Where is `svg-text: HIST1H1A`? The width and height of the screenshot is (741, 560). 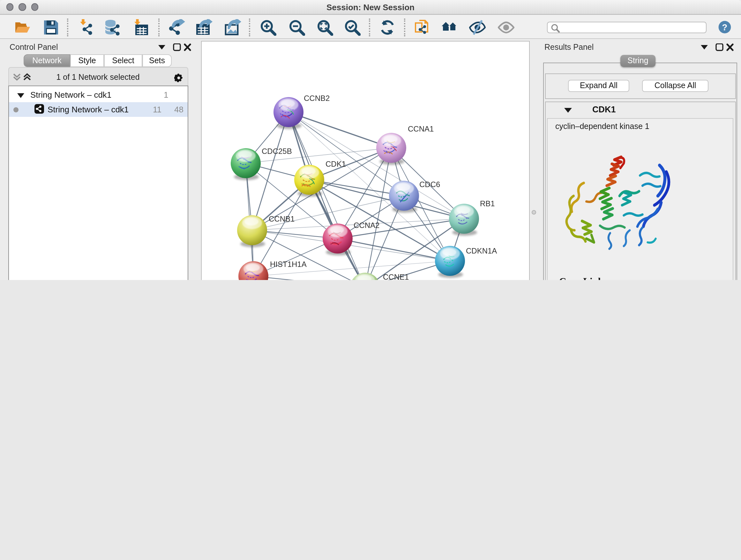
svg-text: HIST1H1A is located at coordinates (288, 264).